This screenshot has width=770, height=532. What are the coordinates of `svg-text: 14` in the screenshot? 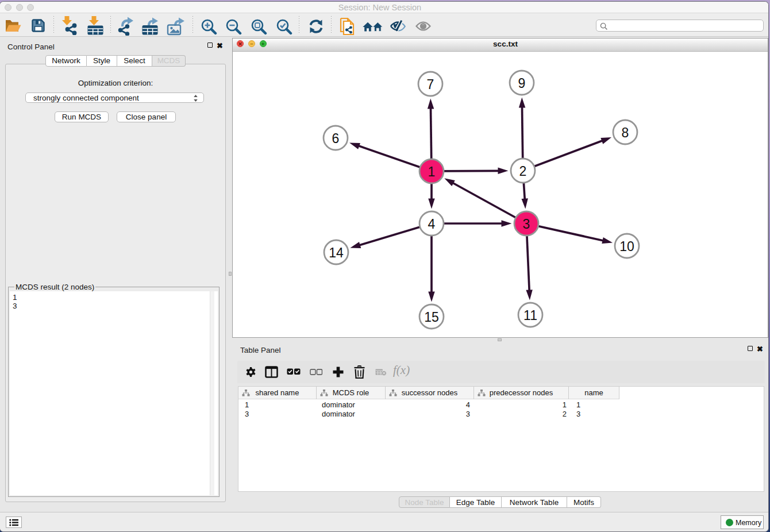 It's located at (336, 253).